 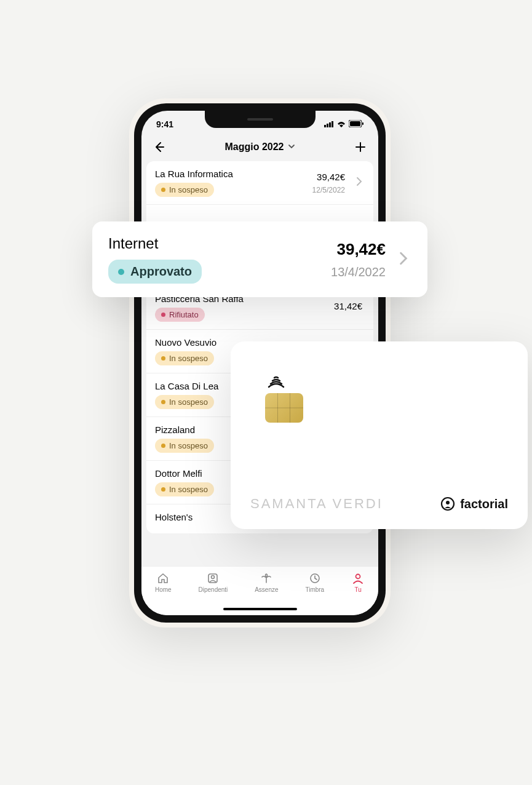 I want to click on nav-home: Home, so click(x=164, y=582).